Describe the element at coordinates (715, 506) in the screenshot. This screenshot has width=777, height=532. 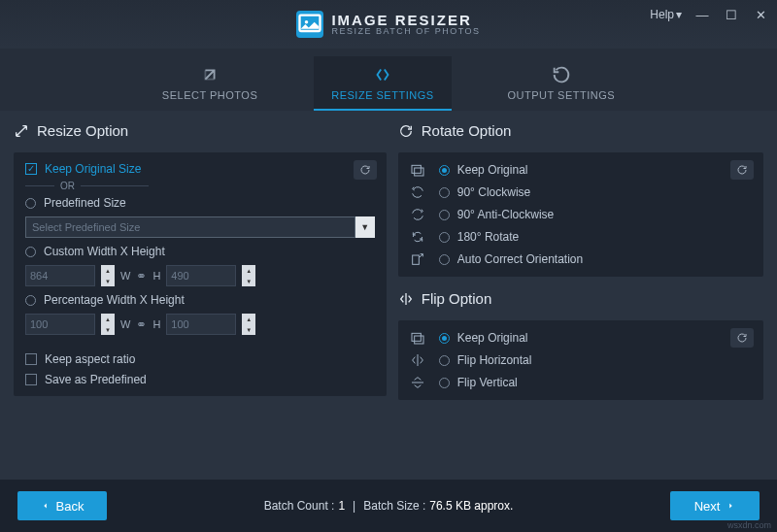
I see `next-button: Next` at that location.